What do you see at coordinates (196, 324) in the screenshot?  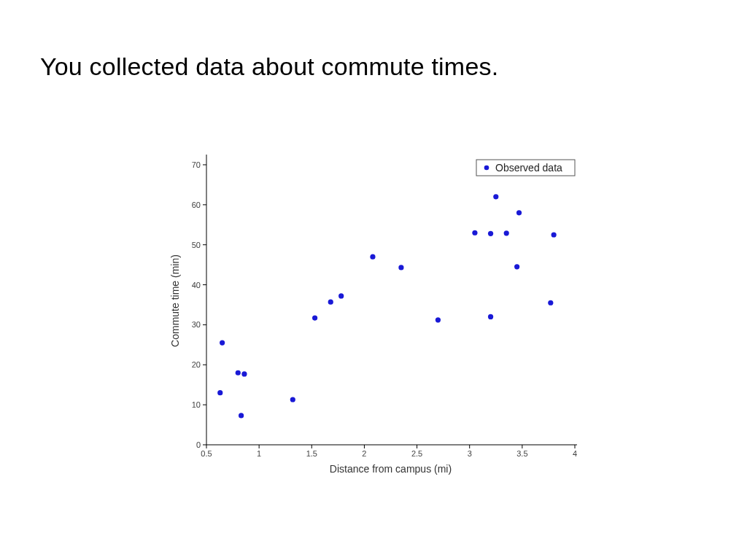 I see `y-tick-label: 30` at bounding box center [196, 324].